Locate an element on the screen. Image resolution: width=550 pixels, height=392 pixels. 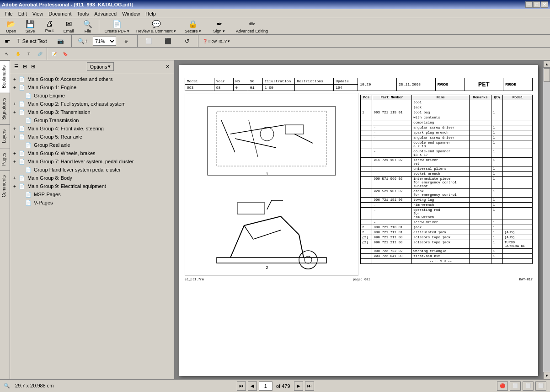
fit-width-button: ⬛ is located at coordinates (168, 41).